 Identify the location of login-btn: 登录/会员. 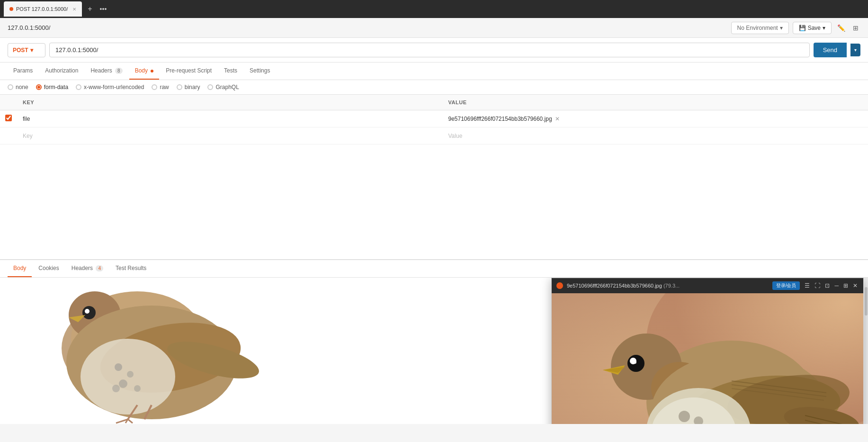
(786, 286).